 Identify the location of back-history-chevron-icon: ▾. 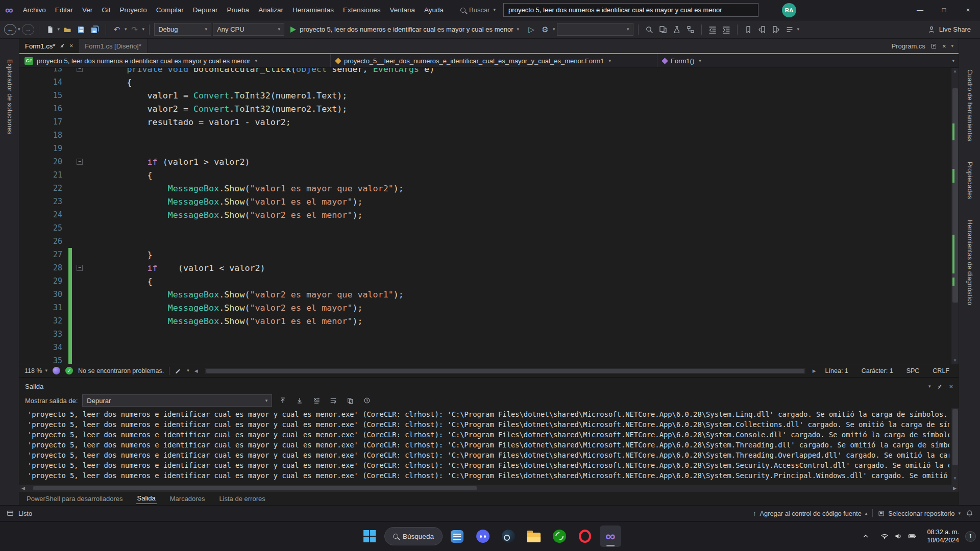
(19, 30).